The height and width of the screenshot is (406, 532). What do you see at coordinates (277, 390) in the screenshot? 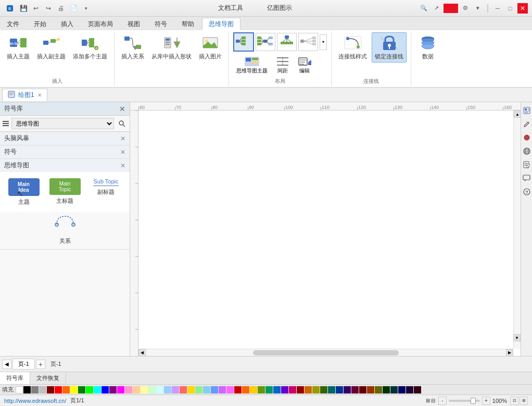
I see `swatch-cobalt` at bounding box center [277, 390].